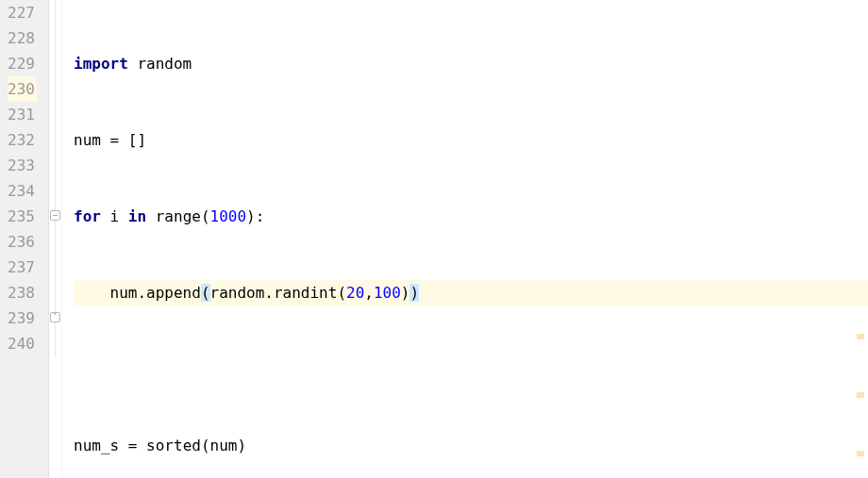 This screenshot has height=478, width=868. What do you see at coordinates (23, 89) in the screenshot?
I see `line-number: 230` at bounding box center [23, 89].